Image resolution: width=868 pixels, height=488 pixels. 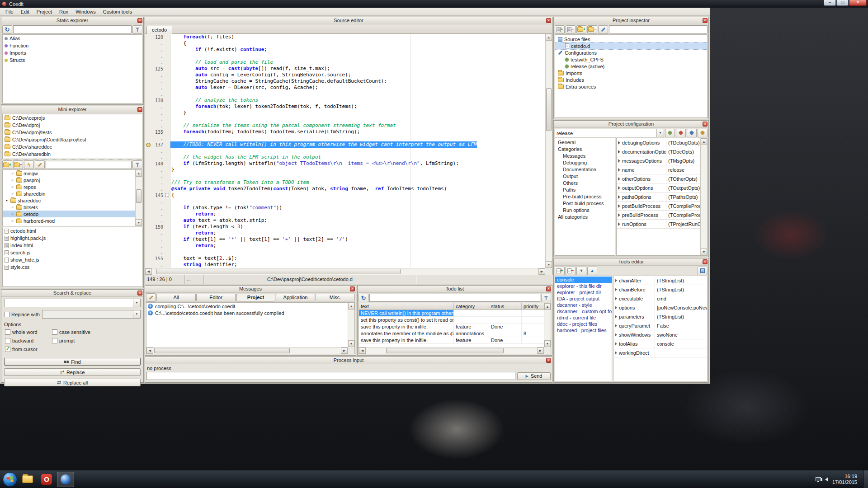 What do you see at coordinates (631, 73) in the screenshot?
I see `project-tree-item: Imports` at bounding box center [631, 73].